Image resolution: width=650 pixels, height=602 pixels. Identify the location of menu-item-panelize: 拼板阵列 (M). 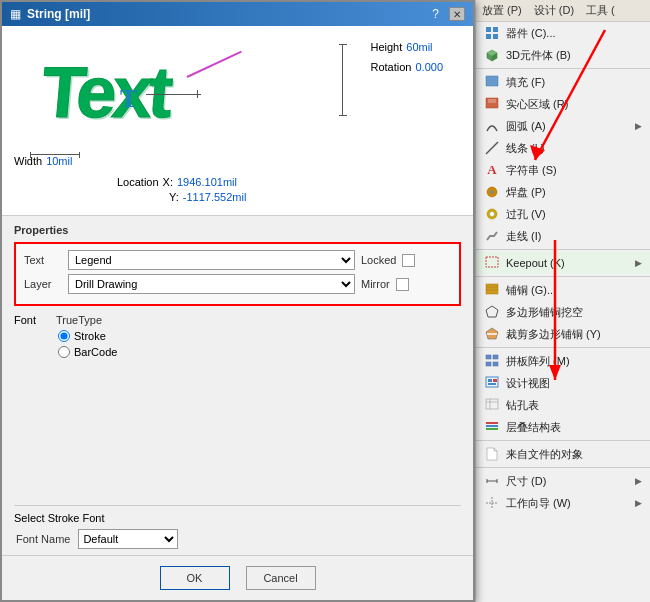
(563, 361).